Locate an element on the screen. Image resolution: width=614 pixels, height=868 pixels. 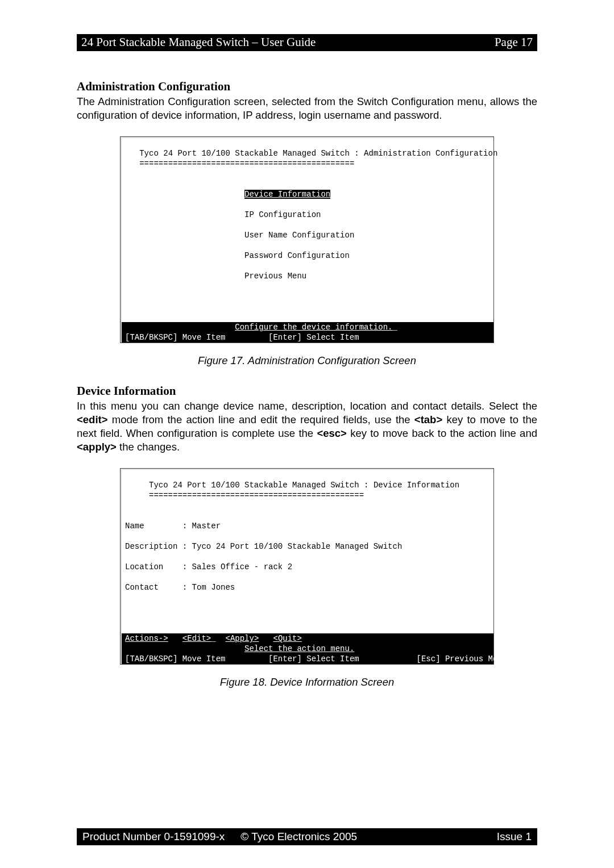
term1-nav-hints: [TAB/BKSPC] Move Item [Enter] Select Ite… is located at coordinates (308, 337).